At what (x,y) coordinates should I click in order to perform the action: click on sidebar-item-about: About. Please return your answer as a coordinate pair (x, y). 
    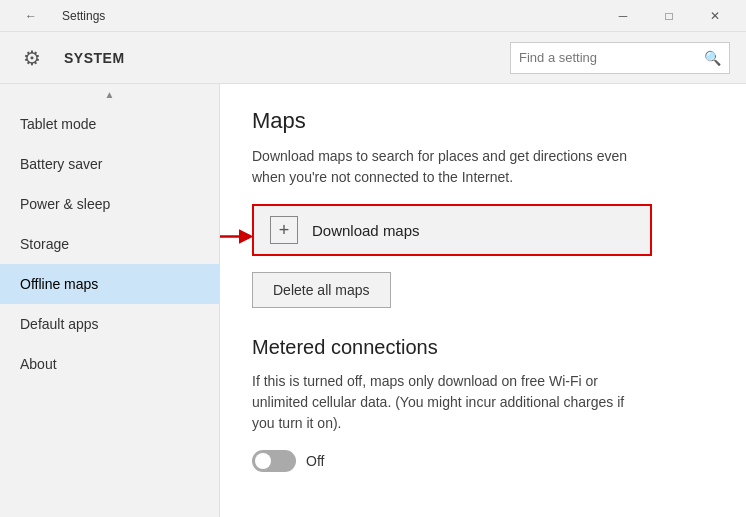
    Looking at the image, I should click on (110, 364).